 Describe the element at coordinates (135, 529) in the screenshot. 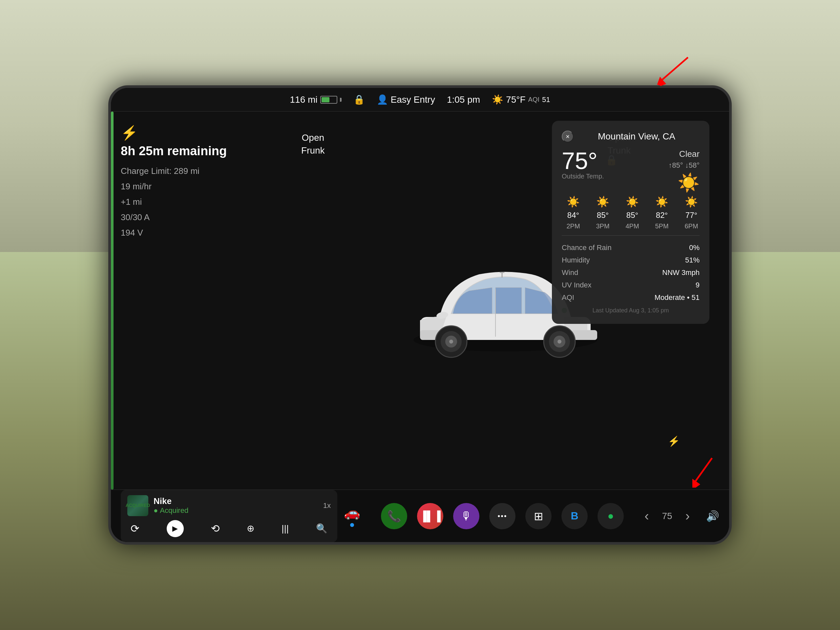

I see `rewind-button: ⟳` at that location.